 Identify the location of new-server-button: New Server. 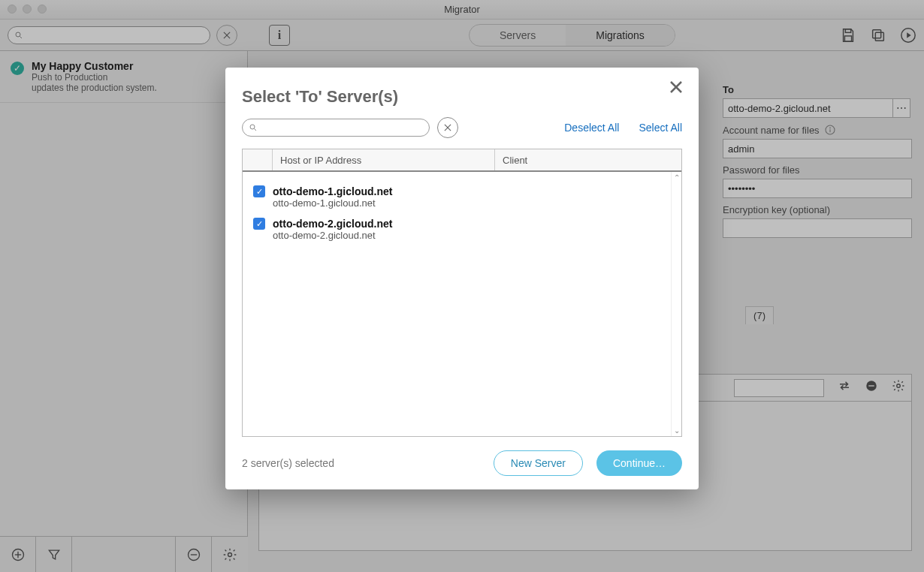
(538, 463).